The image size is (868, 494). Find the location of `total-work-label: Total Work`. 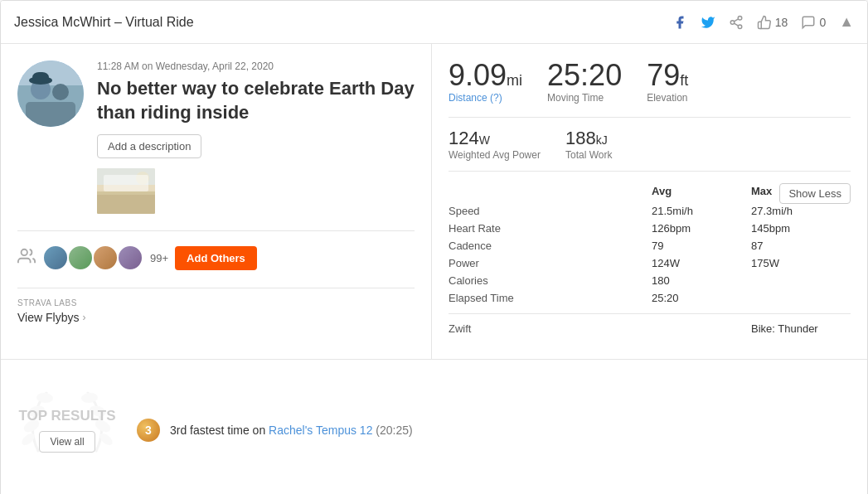

total-work-label: Total Work is located at coordinates (589, 155).